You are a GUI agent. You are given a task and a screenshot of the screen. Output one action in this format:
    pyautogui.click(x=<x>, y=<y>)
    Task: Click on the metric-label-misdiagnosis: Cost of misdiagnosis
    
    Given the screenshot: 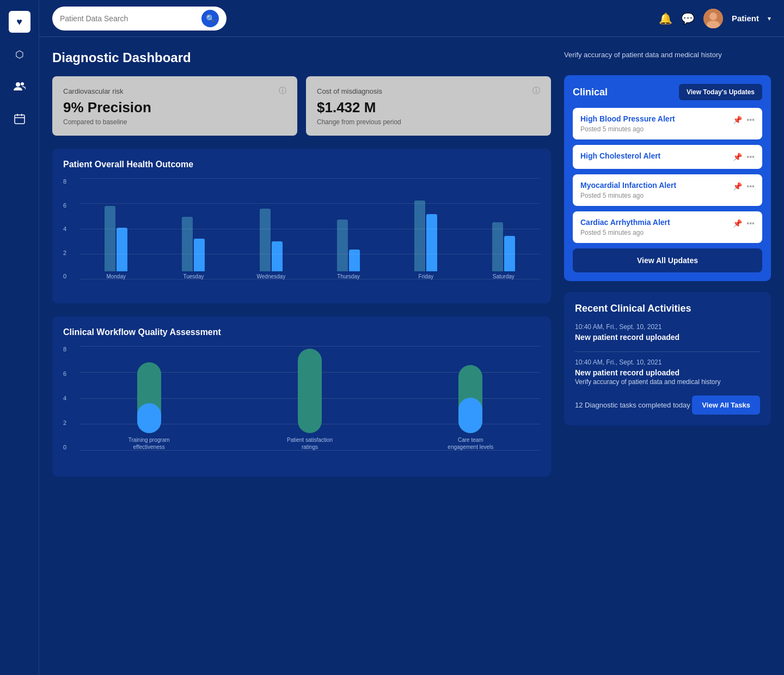 What is the action you would take?
    pyautogui.click(x=350, y=92)
    